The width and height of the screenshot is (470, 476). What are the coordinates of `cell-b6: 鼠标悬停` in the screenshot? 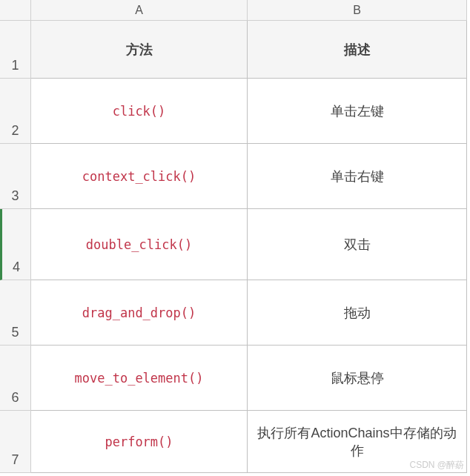 It's located at (357, 378).